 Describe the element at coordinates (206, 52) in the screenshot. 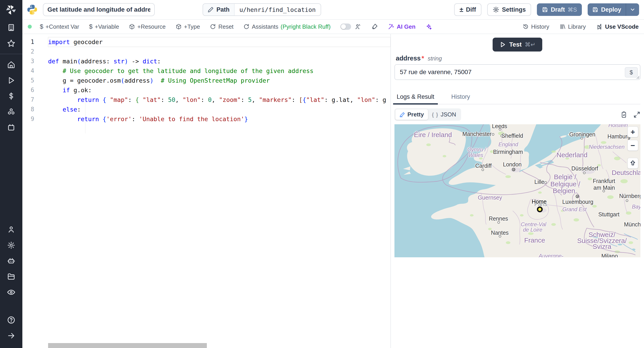

I see `code-line: 2` at that location.